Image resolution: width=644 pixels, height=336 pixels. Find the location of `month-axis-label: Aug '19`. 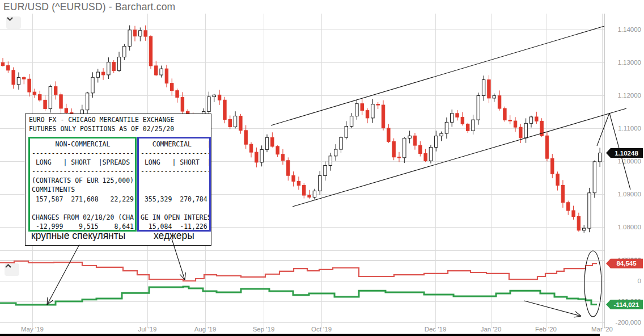

month-axis-label: Aug '19 is located at coordinates (205, 329).